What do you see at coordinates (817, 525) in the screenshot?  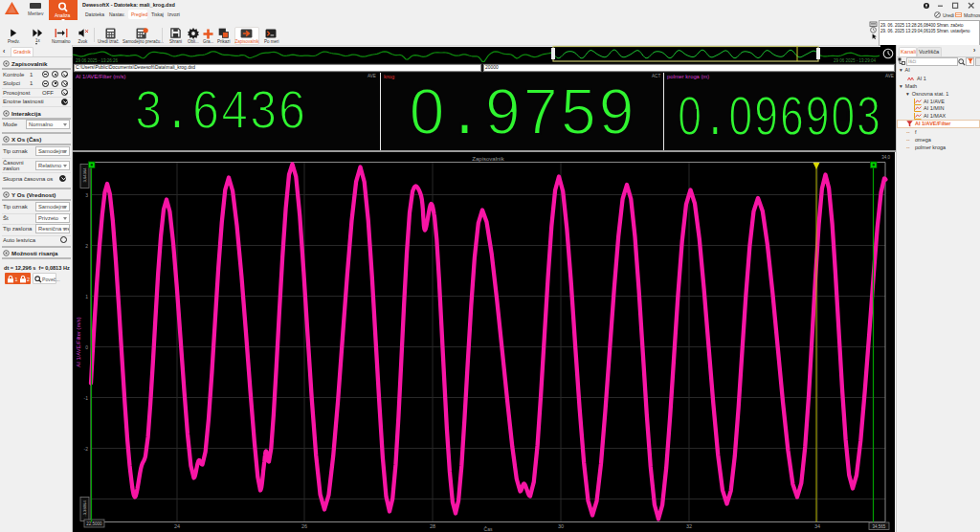 I see `svg-text: 34` at bounding box center [817, 525].